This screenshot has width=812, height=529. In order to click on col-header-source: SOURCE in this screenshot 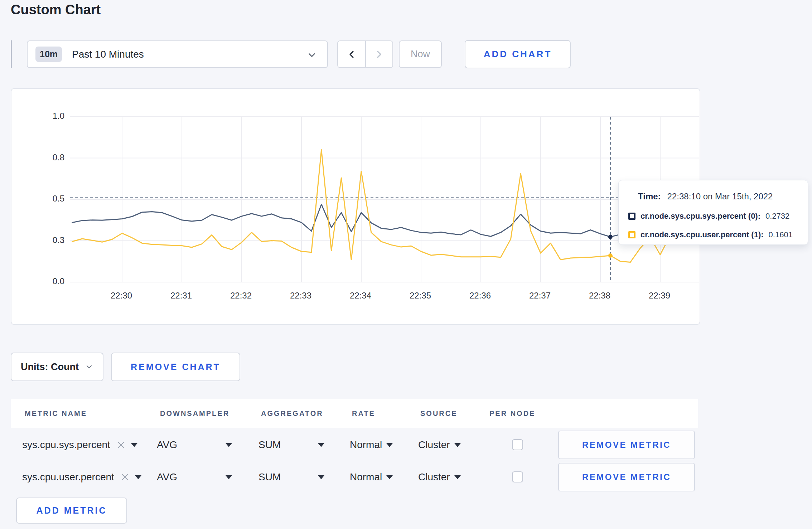, I will do `click(439, 413)`.